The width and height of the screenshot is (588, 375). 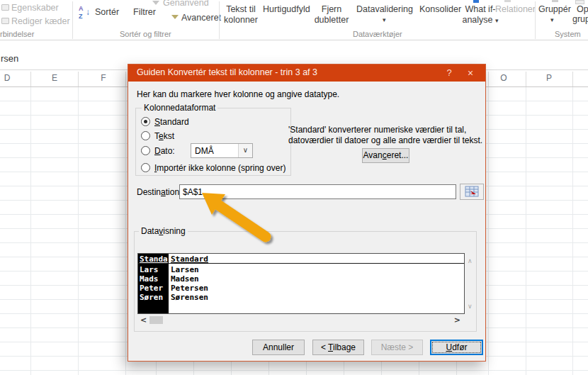 What do you see at coordinates (301, 288) in the screenshot?
I see `preview-row: PeterPetersen` at bounding box center [301, 288].